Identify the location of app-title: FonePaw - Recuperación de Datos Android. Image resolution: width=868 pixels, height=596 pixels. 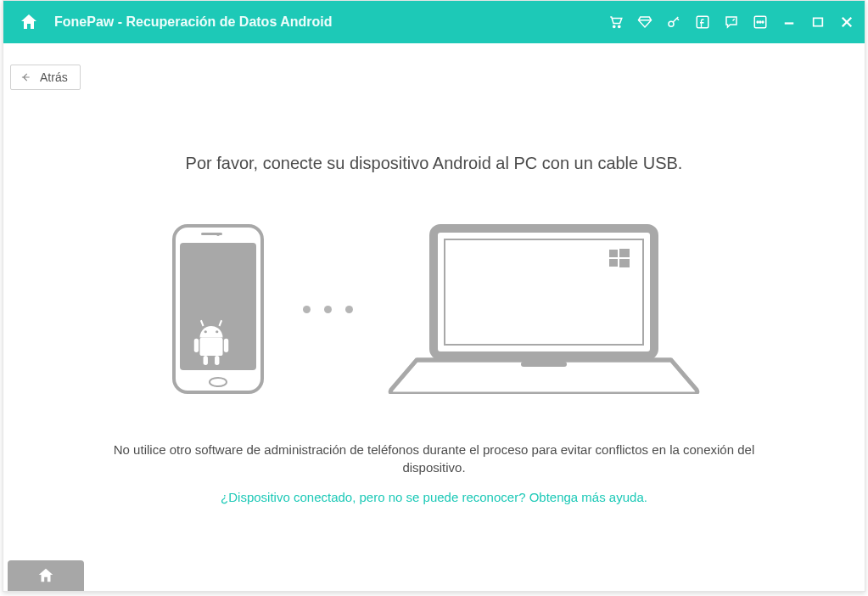
(193, 22).